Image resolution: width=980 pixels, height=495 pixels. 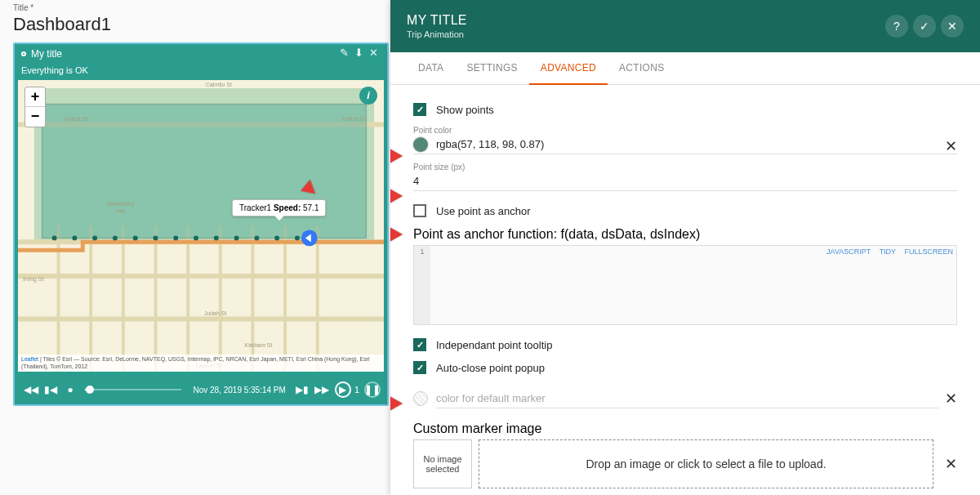 I want to click on zoom-in-button: +, so click(x=35, y=97).